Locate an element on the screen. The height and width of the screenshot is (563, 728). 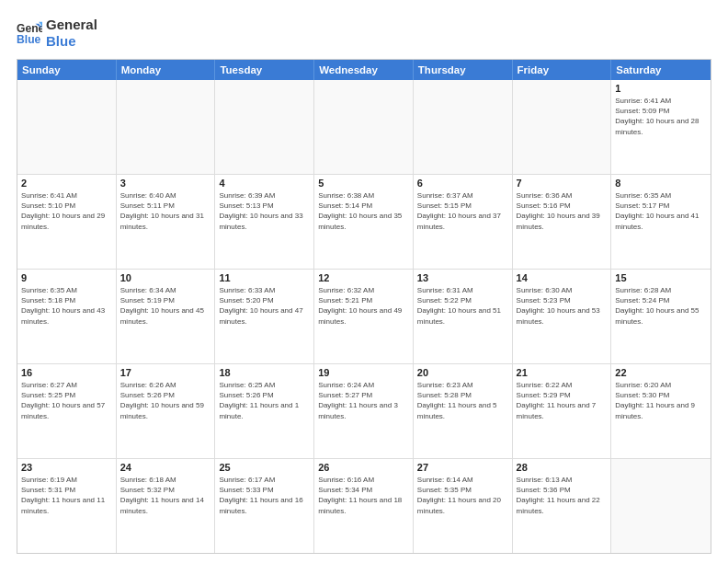
day-number: 3 is located at coordinates (165, 183).